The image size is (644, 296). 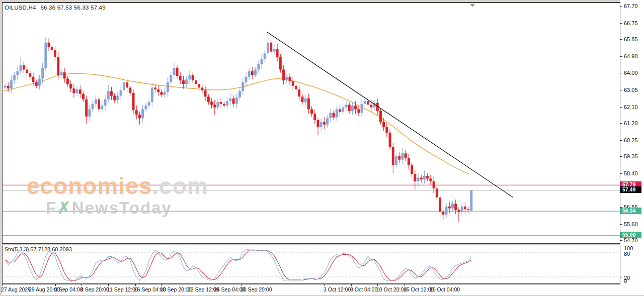 What do you see at coordinates (631, 235) in the screenshot?
I see `price-badge: 55.00` at bounding box center [631, 235].